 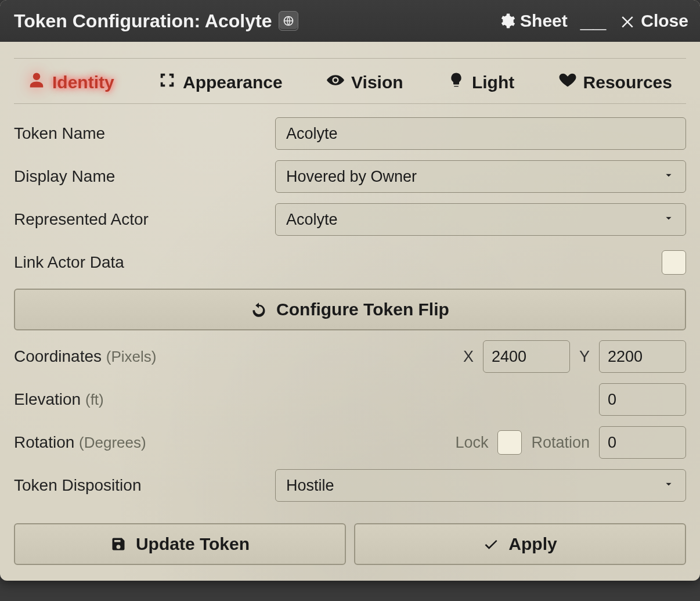 I want to click on elevation-unit: (ft), so click(x=95, y=400).